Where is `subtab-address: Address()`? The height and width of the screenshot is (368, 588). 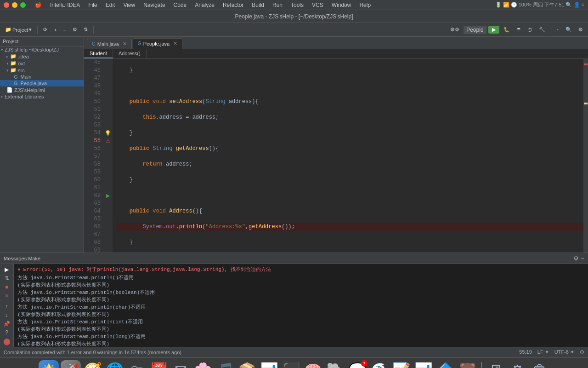
subtab-address: Address() is located at coordinates (130, 54).